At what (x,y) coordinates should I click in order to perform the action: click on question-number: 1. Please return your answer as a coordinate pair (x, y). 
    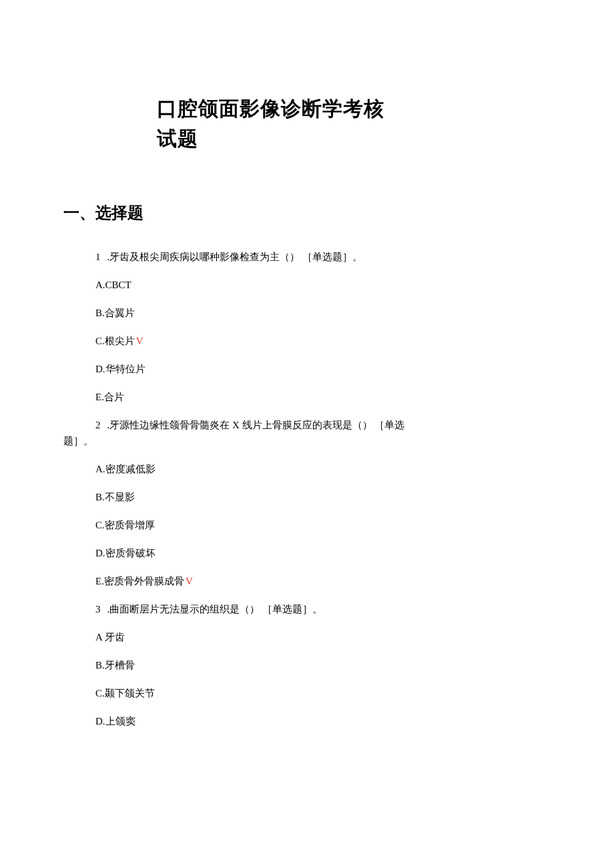
    Looking at the image, I should click on (98, 257).